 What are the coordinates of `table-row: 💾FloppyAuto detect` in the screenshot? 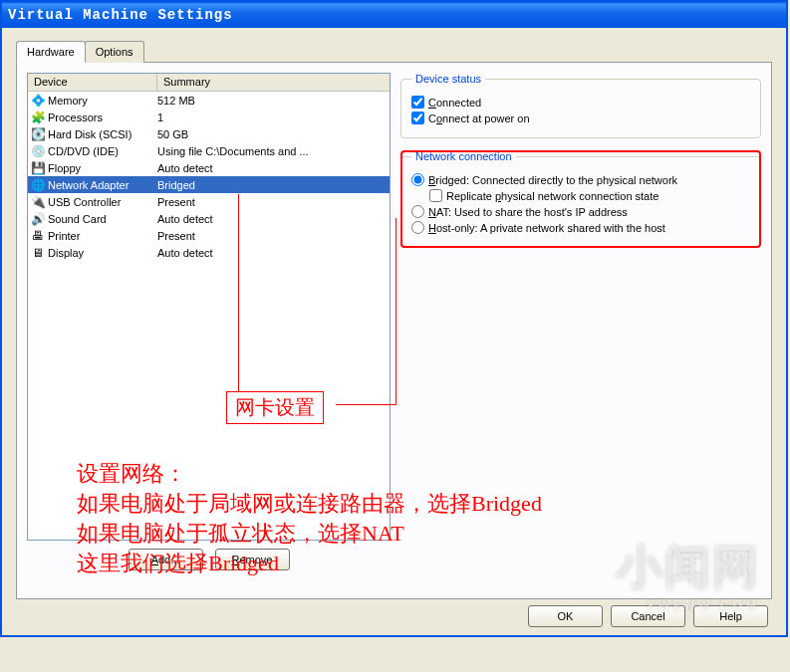 It's located at (209, 167).